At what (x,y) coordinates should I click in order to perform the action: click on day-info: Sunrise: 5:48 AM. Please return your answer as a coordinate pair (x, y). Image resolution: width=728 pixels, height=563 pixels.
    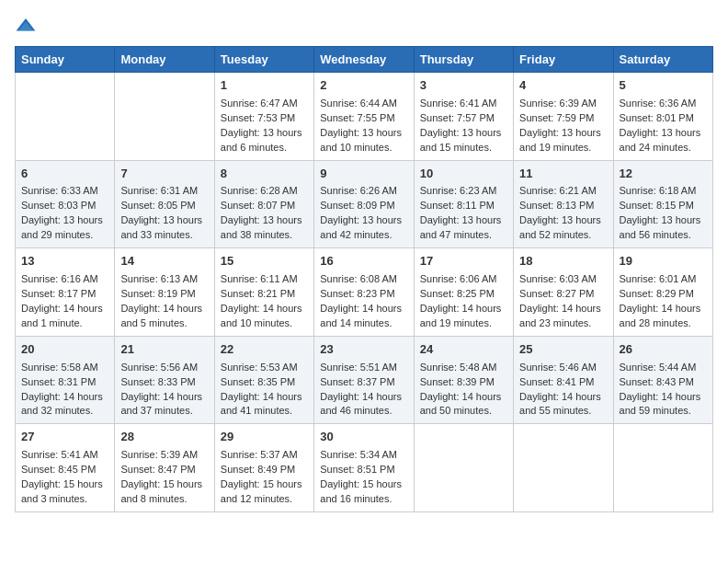
    Looking at the image, I should click on (463, 368).